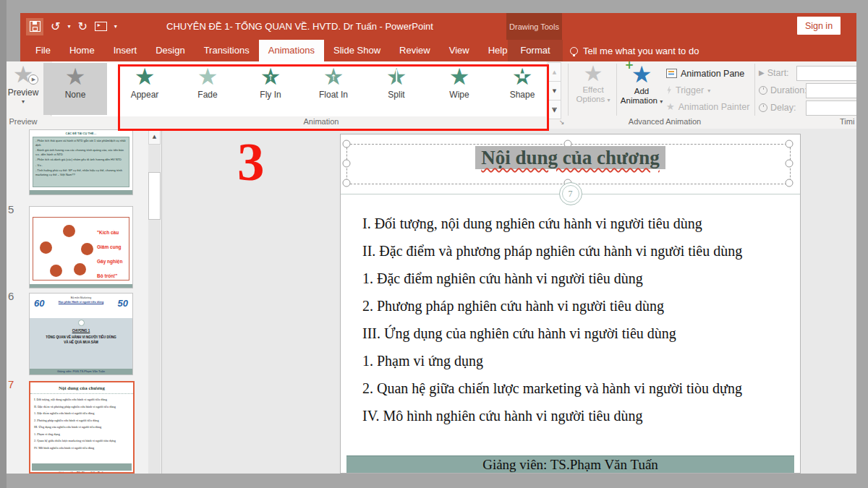  I want to click on fade-star-icon: ★, so click(208, 77).